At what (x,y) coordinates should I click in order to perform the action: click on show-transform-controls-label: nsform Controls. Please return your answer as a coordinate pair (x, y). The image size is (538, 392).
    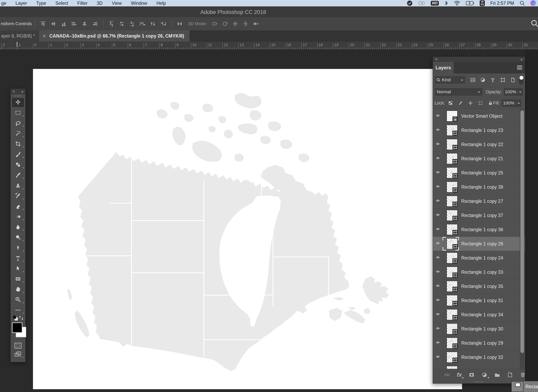
    Looking at the image, I should click on (16, 24).